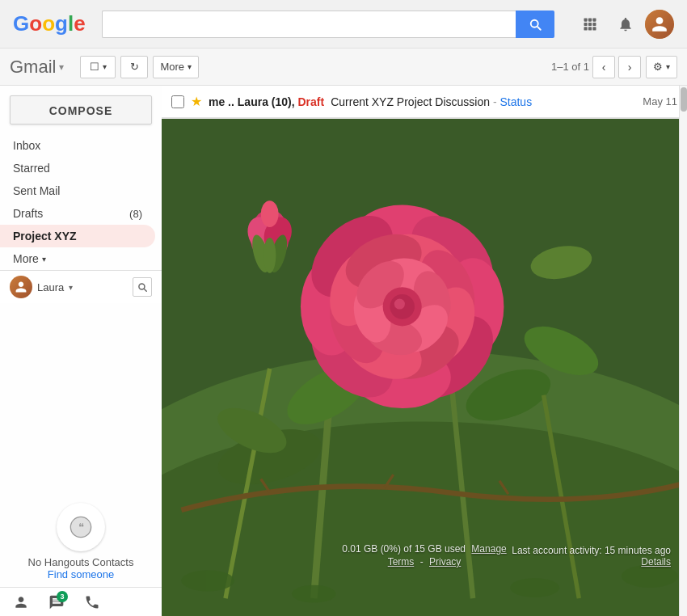 This screenshot has width=687, height=616. Describe the element at coordinates (626, 24) in the screenshot. I see `notifications-icon` at that location.